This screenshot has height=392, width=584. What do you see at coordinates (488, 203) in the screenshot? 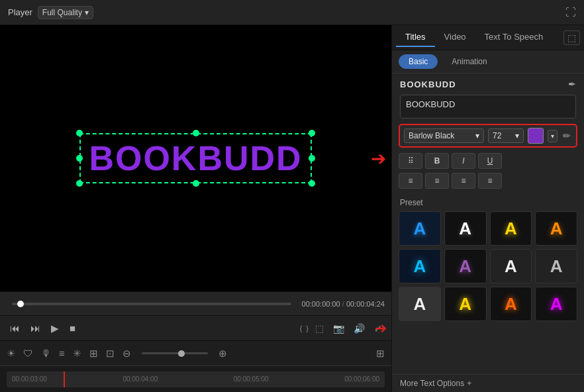
I see `preset-label: Preset` at bounding box center [488, 203].